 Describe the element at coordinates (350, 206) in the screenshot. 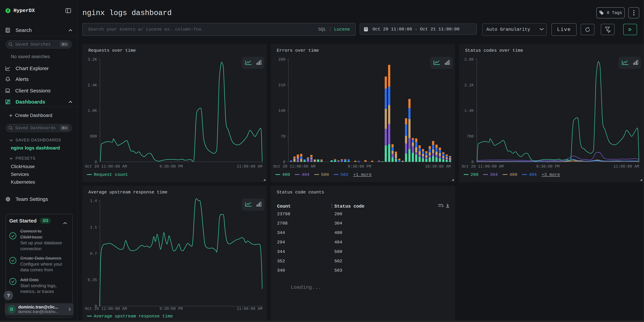

I see `svg-text: Status code` at that location.